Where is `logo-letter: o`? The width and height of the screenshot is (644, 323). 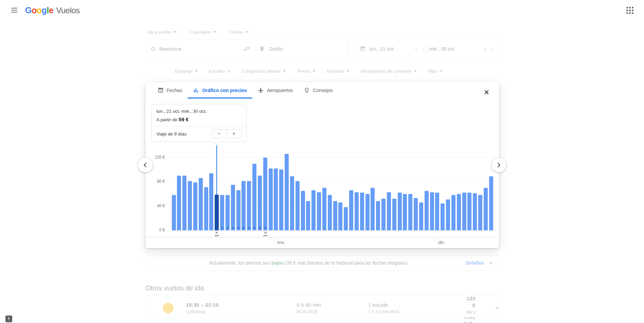 logo-letter: o is located at coordinates (34, 10).